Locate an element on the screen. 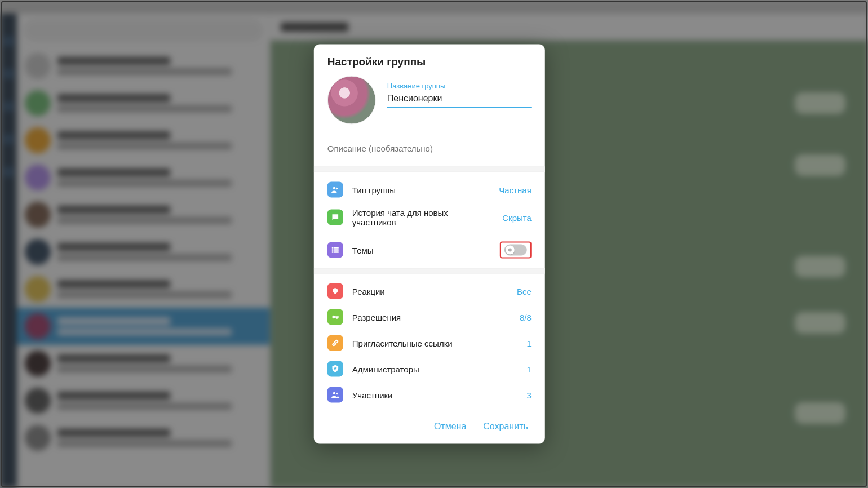 Image resolution: width=868 pixels, height=488 pixels. admins-label: Администраторы is located at coordinates (435, 369).